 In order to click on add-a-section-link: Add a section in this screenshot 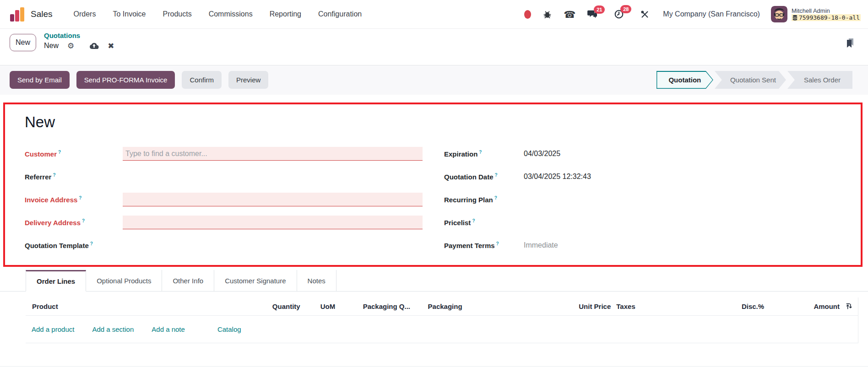, I will do `click(113, 330)`.